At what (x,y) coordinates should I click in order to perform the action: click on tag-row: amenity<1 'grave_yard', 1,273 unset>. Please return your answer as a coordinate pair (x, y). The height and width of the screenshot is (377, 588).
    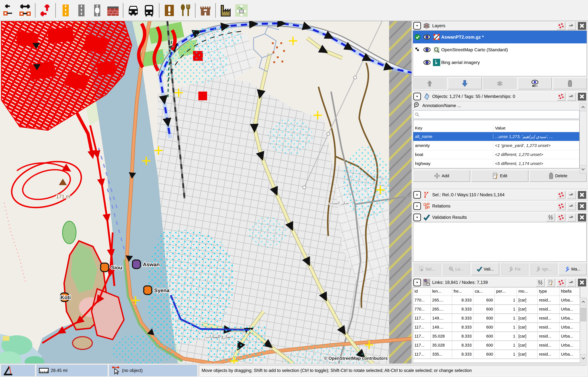
    Looking at the image, I should click on (496, 146).